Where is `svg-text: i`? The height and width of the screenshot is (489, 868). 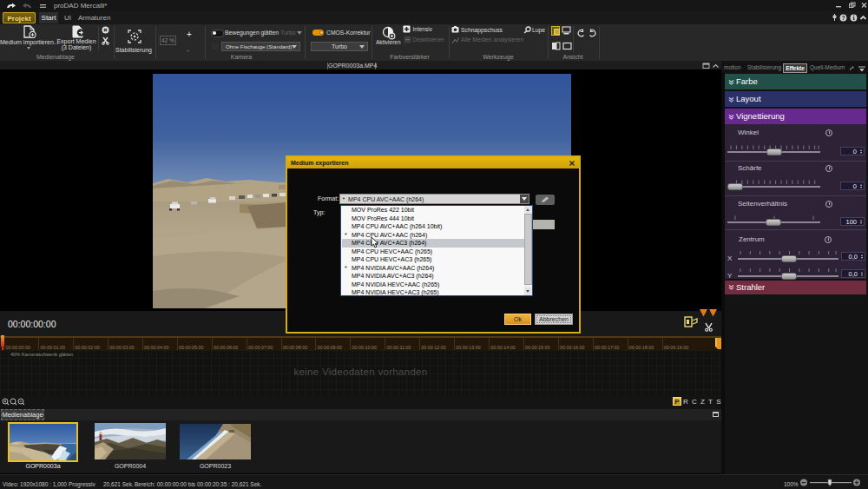
svg-text: i is located at coordinates (853, 17).